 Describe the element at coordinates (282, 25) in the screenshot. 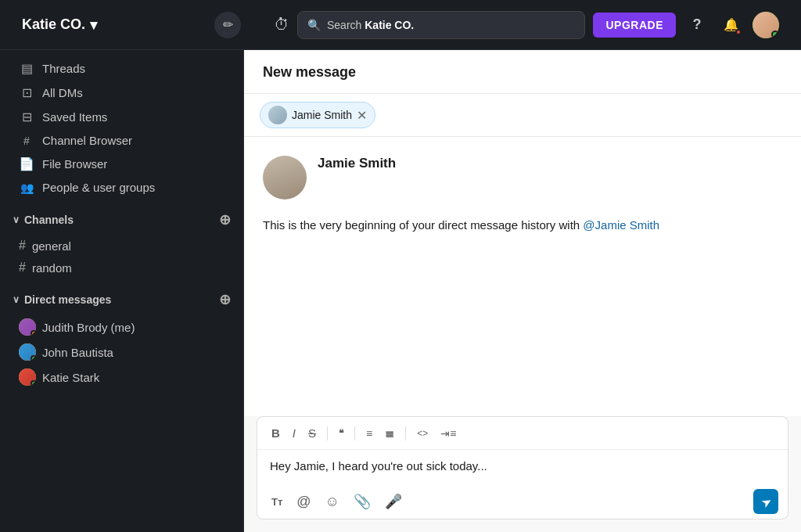

I see `history-button: ⏱` at that location.